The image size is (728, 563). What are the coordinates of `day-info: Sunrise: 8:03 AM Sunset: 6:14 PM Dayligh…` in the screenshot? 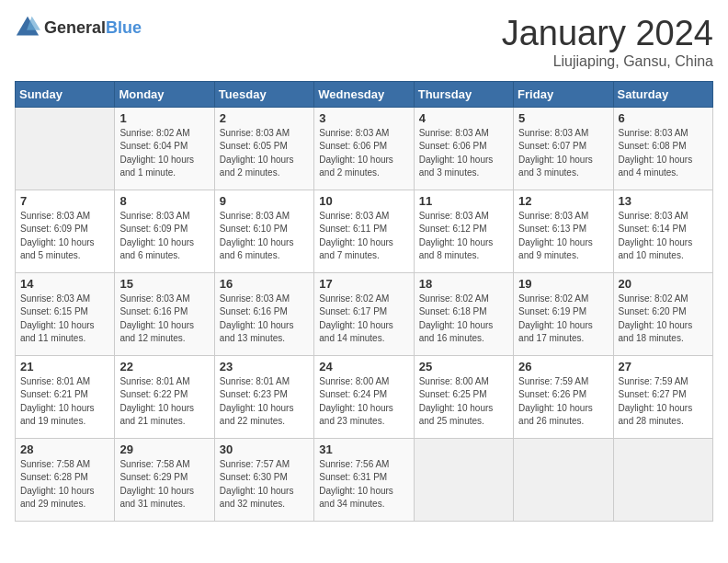 It's located at (664, 236).